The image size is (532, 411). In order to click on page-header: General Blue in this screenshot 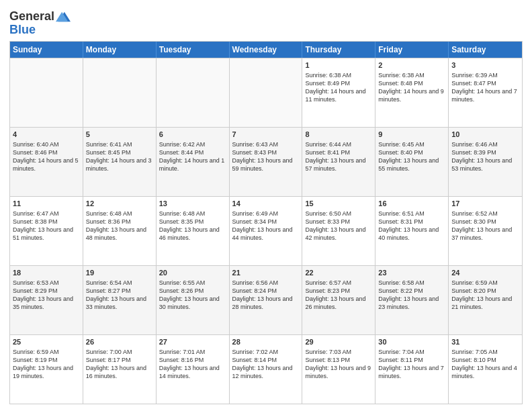, I will do `click(266, 21)`.